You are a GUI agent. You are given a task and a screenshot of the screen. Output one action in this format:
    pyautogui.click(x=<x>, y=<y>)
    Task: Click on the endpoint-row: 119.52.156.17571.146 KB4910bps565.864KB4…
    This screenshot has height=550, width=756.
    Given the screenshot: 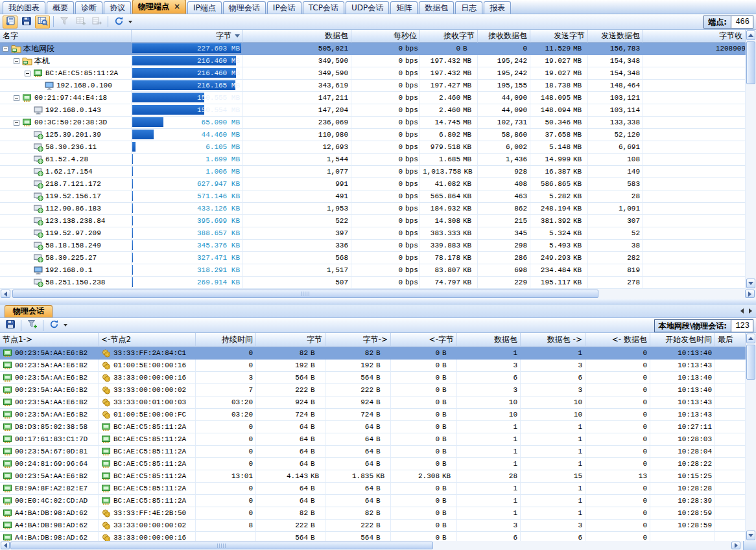 What is the action you would take?
    pyautogui.click(x=373, y=197)
    